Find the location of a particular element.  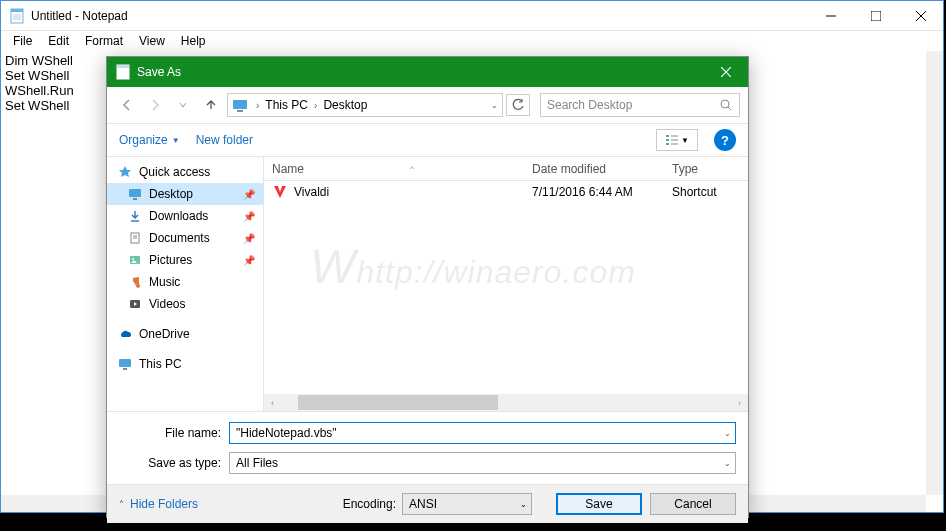

menubar: File Edit Format View Help is located at coordinates (472, 41).